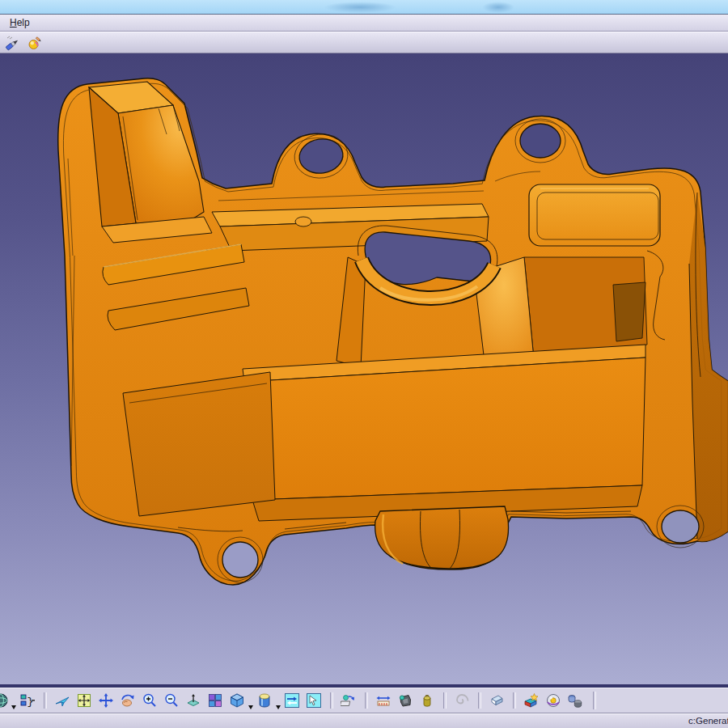 The height and width of the screenshot is (728, 728). I want to click on hide-show-icon, so click(292, 700).